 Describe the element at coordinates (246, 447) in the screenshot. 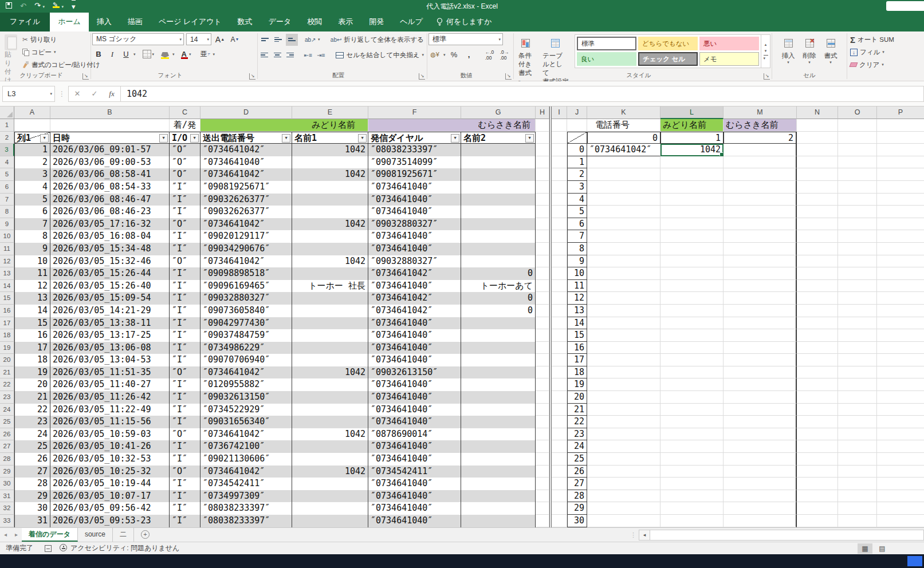

I see `cell-D27: ″0736742100″` at that location.